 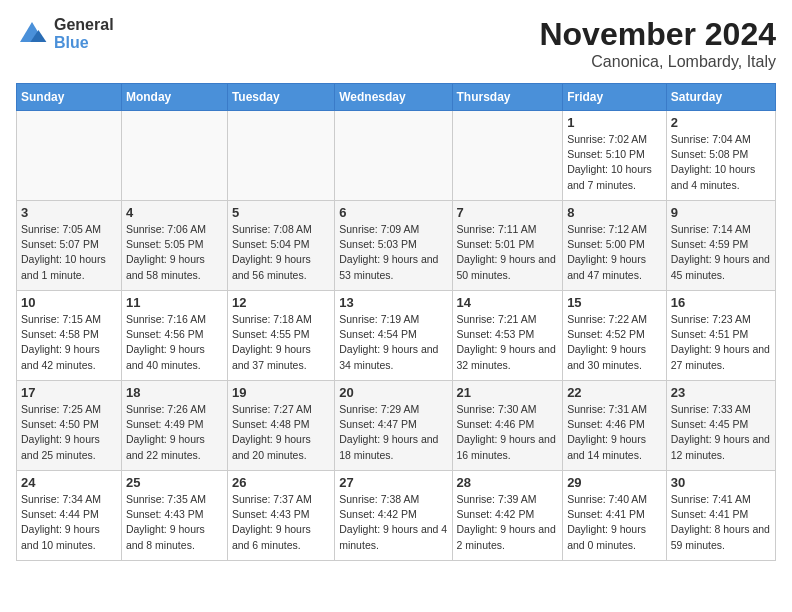 I want to click on day-info: Sunrise: 7:29 AM Sunset: 4:47 PM Dayligh…, so click(x=393, y=432).